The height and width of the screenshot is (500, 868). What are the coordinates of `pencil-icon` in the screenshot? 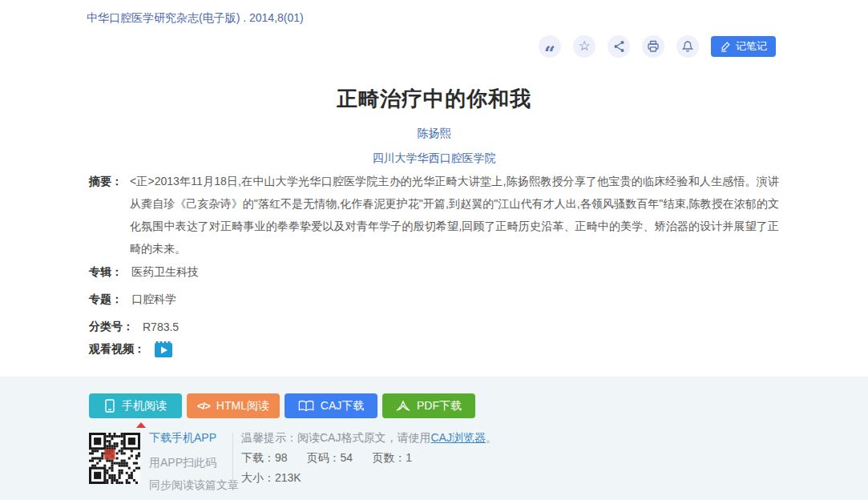 It's located at (725, 46).